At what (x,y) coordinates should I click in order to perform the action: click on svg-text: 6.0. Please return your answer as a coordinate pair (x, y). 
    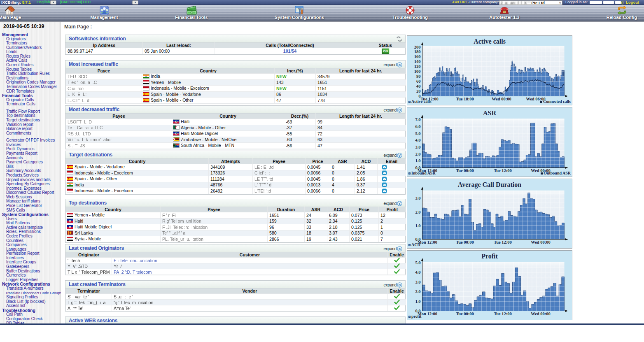
    Looking at the image, I should click on (418, 127).